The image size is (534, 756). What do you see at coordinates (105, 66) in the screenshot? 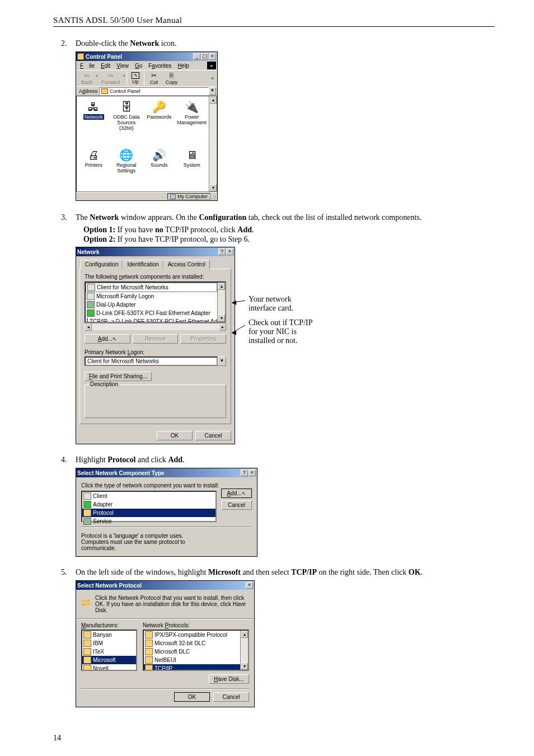
I see `menu-edit: Edit` at bounding box center [105, 66].